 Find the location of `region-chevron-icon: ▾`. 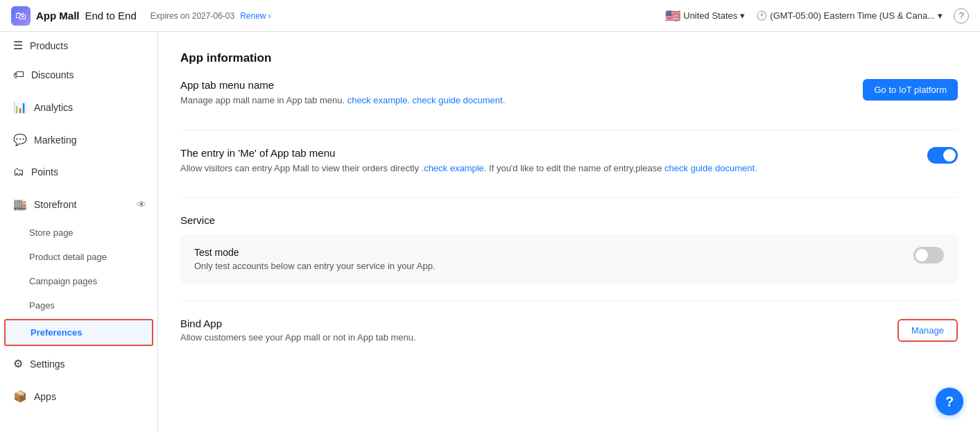

region-chevron-icon: ▾ is located at coordinates (742, 15).